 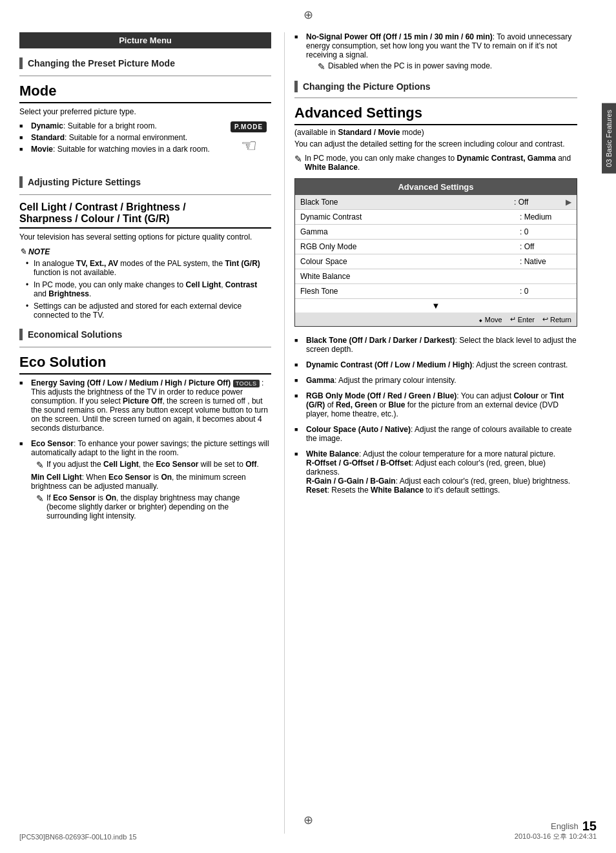 What do you see at coordinates (309, 820) in the screenshot?
I see `crosshair-bottom-icon: ⊕` at bounding box center [309, 820].